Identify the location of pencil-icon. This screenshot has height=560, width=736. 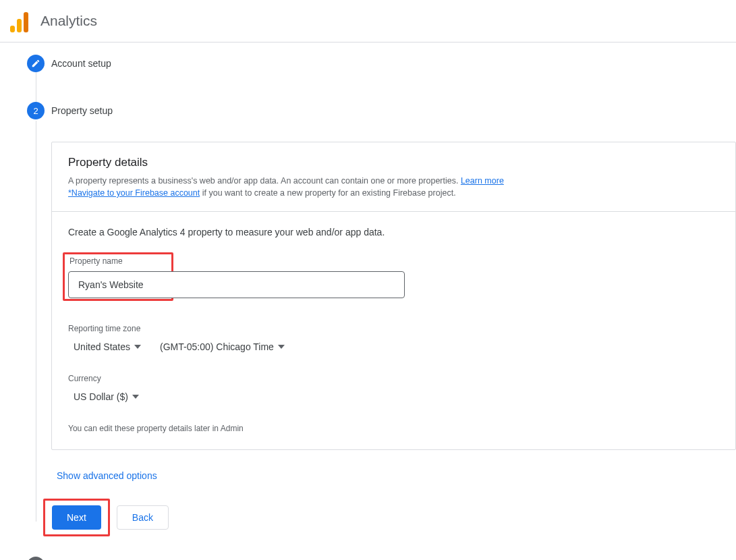
(36, 63).